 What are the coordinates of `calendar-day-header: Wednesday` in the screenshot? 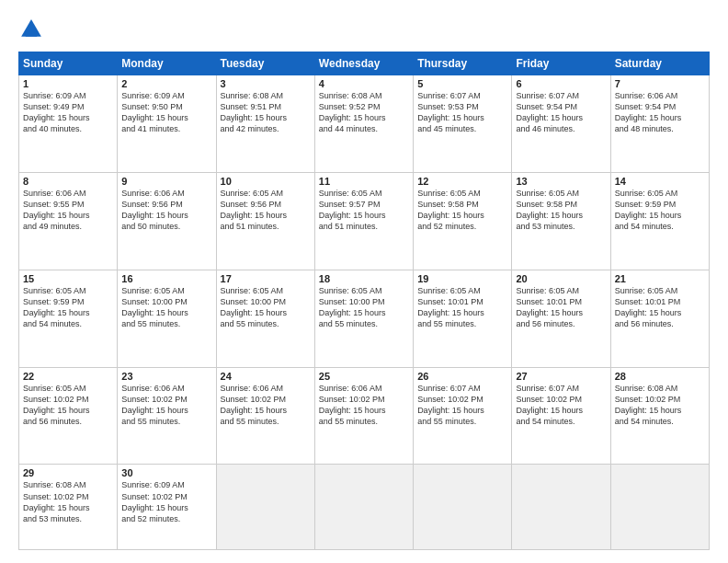 It's located at (364, 64).